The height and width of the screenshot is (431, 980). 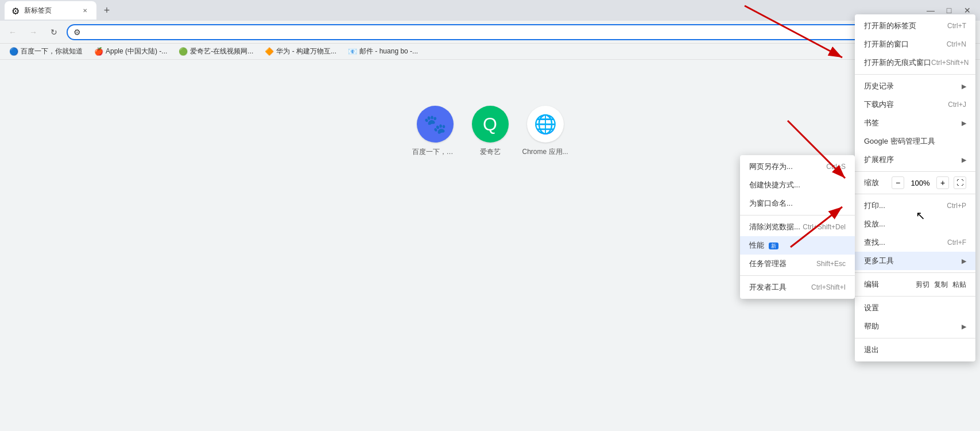 I want to click on menu-cast: 投放..., so click(x=915, y=224).